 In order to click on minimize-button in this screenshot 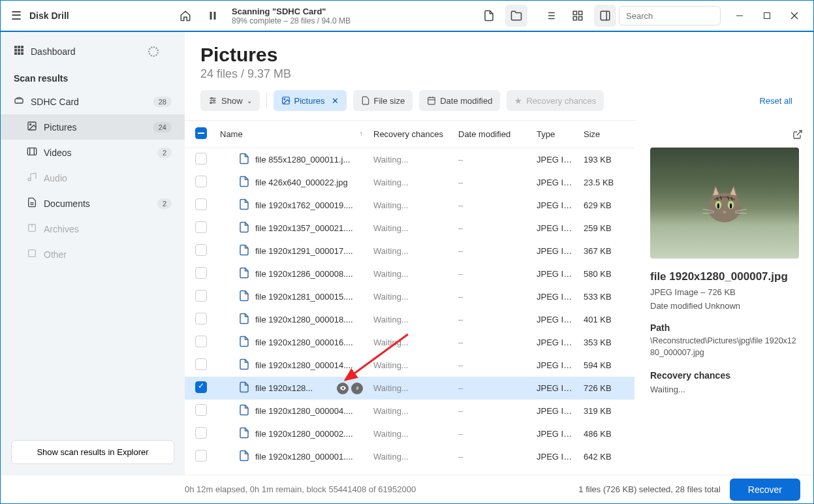, I will do `click(740, 16)`.